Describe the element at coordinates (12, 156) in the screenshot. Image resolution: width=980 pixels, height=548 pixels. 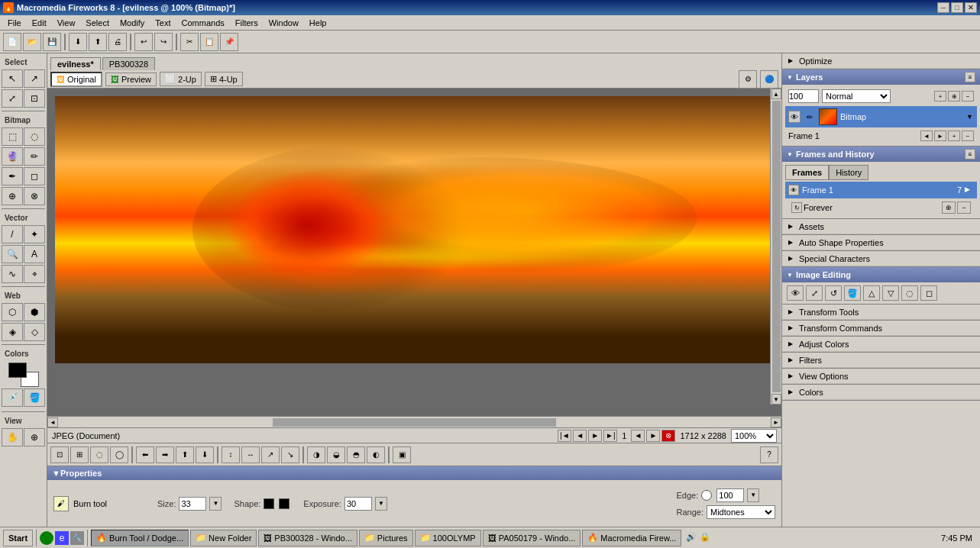
I see `magic-wand-tool: 🔮` at that location.